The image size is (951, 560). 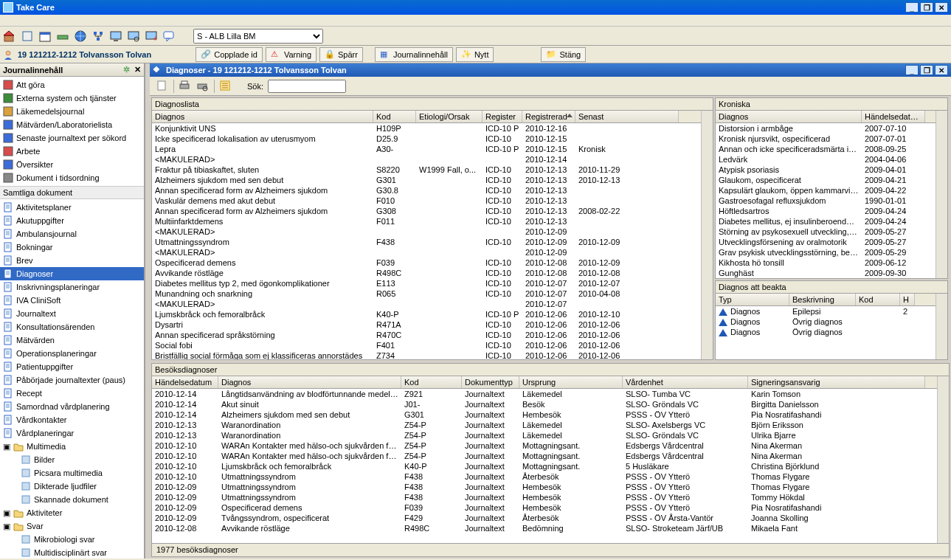 I want to click on sidebar-doc-item: Vårdkontakter, so click(x=72, y=420).